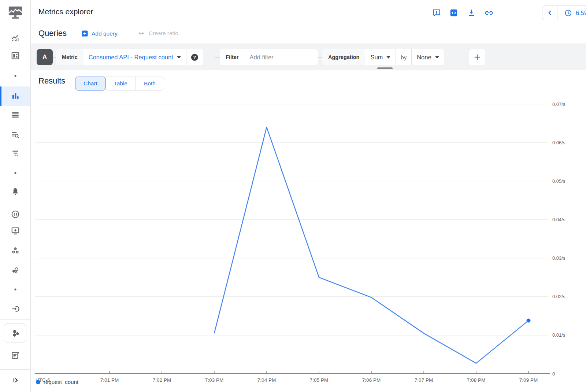 The height and width of the screenshot is (392, 586). I want to click on feedback-icon, so click(437, 13).